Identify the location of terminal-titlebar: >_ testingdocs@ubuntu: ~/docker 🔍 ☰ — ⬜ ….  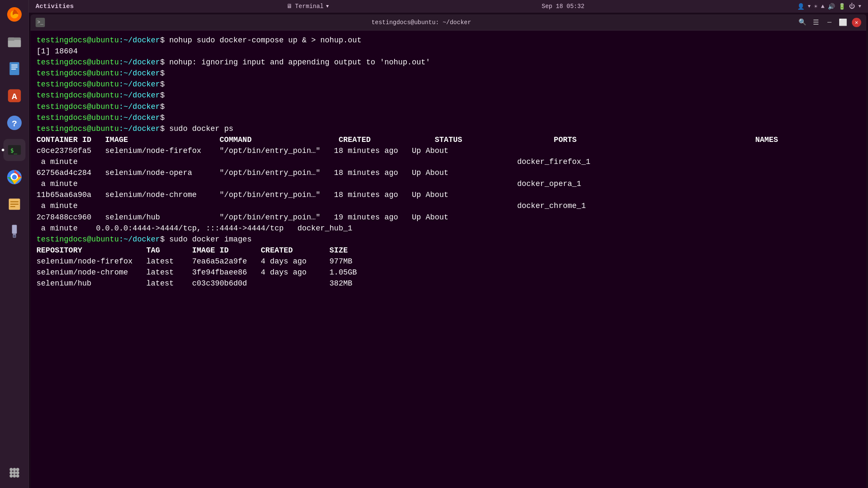
(448, 22).